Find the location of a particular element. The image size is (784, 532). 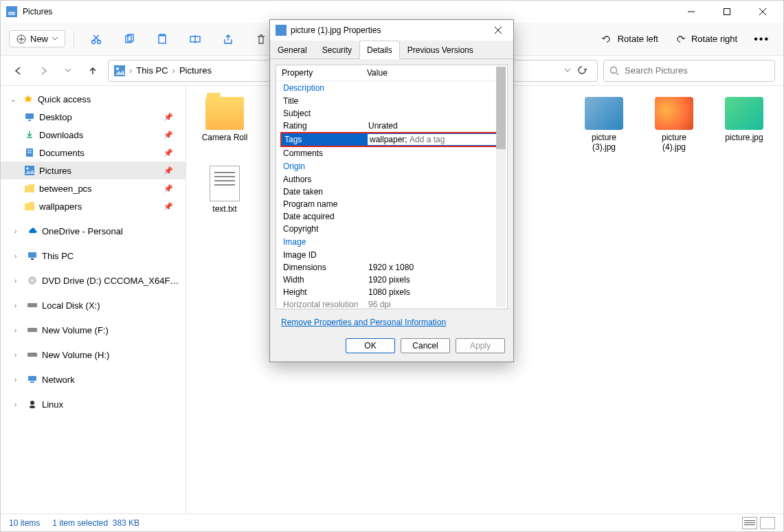

up-button is located at coordinates (93, 71).